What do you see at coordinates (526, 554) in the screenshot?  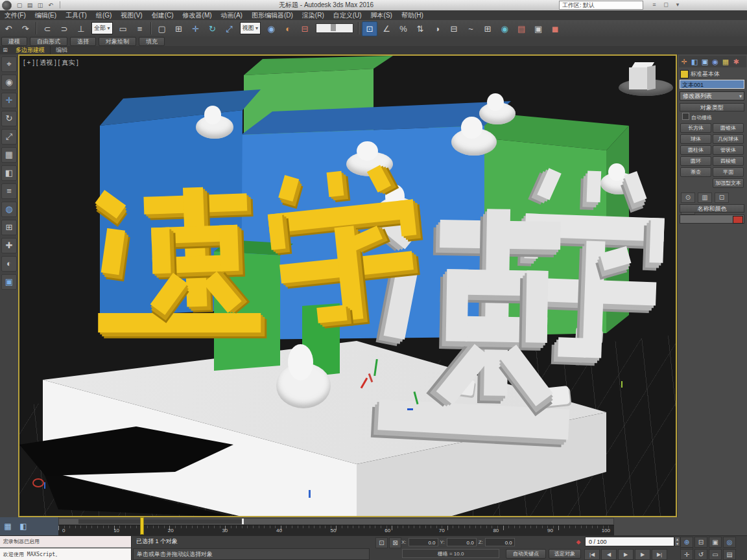 I see `auto-key-button: 自动关键点` at bounding box center [526, 554].